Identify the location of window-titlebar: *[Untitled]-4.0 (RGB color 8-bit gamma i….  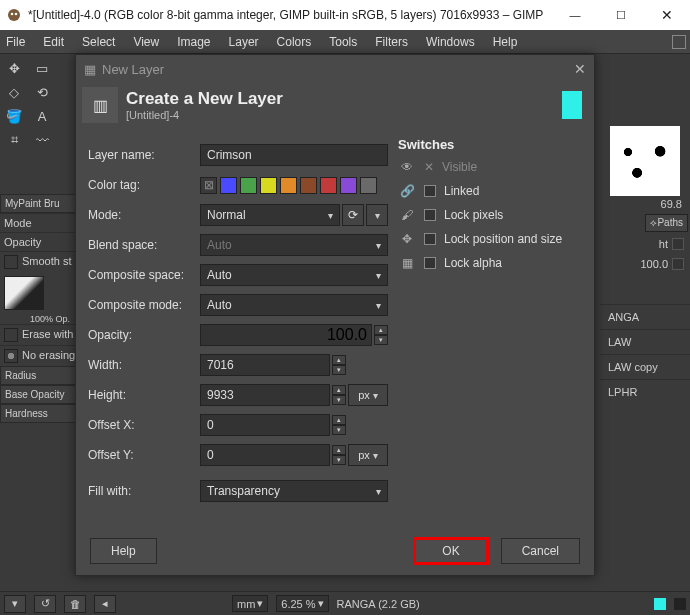
(345, 15).